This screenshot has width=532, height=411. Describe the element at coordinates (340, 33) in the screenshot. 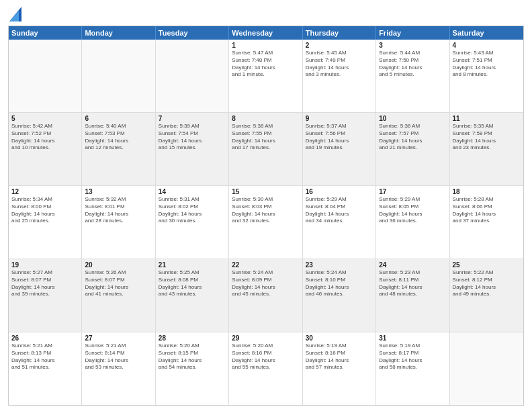

I see `header-cell-thursday: Thursday` at that location.